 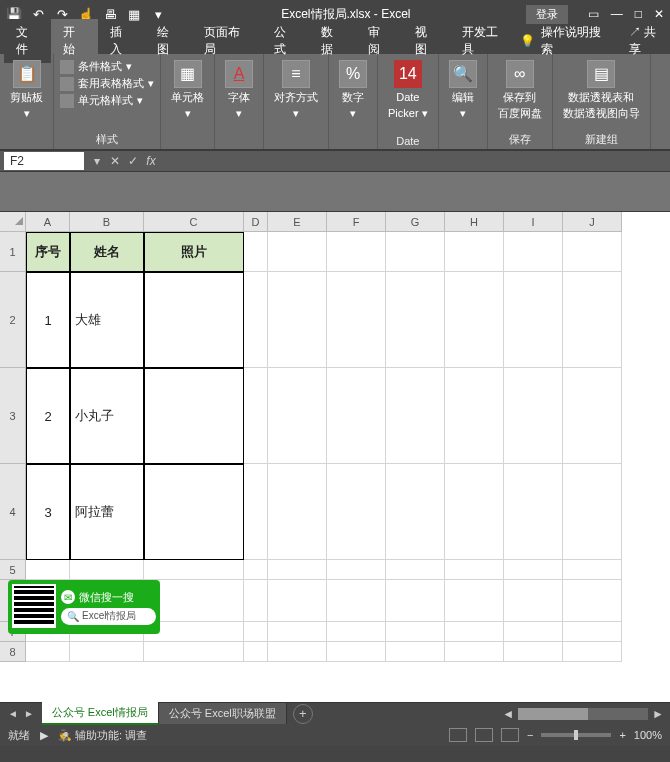 I want to click on row-header-3: 3, so click(x=13, y=416).